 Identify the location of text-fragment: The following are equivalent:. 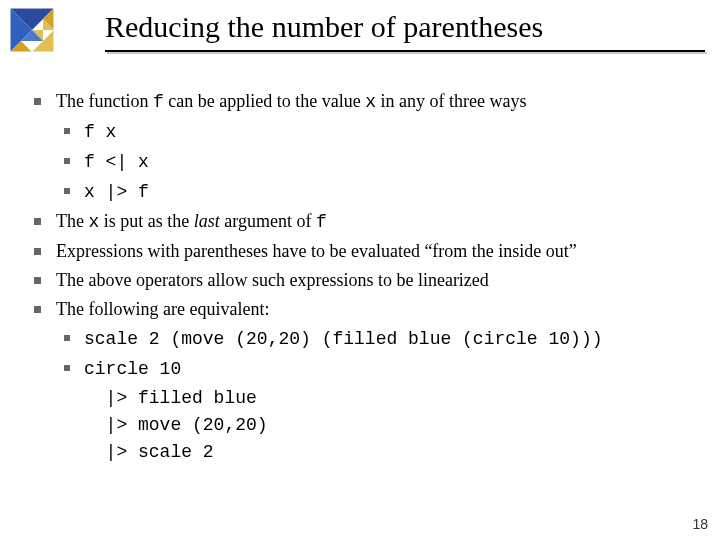
(162, 309).